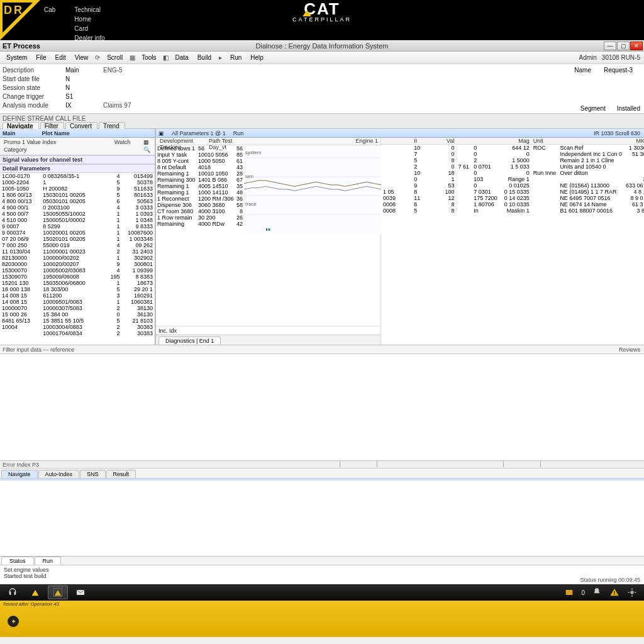  Describe the element at coordinates (89, 10) in the screenshot. I see `brand-link-technical: Technical` at that location.